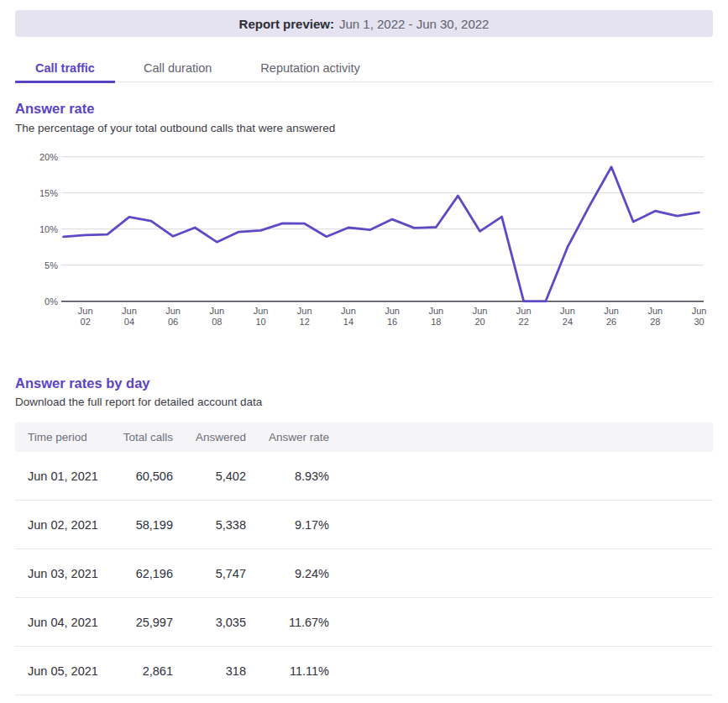 Image resolution: width=728 pixels, height=703 pixels. What do you see at coordinates (392, 322) in the screenshot?
I see `x-tick-label-day: 16` at bounding box center [392, 322].